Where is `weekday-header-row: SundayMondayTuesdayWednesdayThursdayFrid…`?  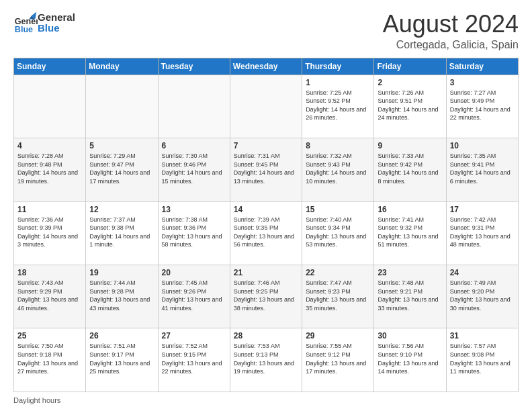 weekday-header-row: SundayMondayTuesdayWednesdayThursdayFrid… is located at coordinates (266, 66).